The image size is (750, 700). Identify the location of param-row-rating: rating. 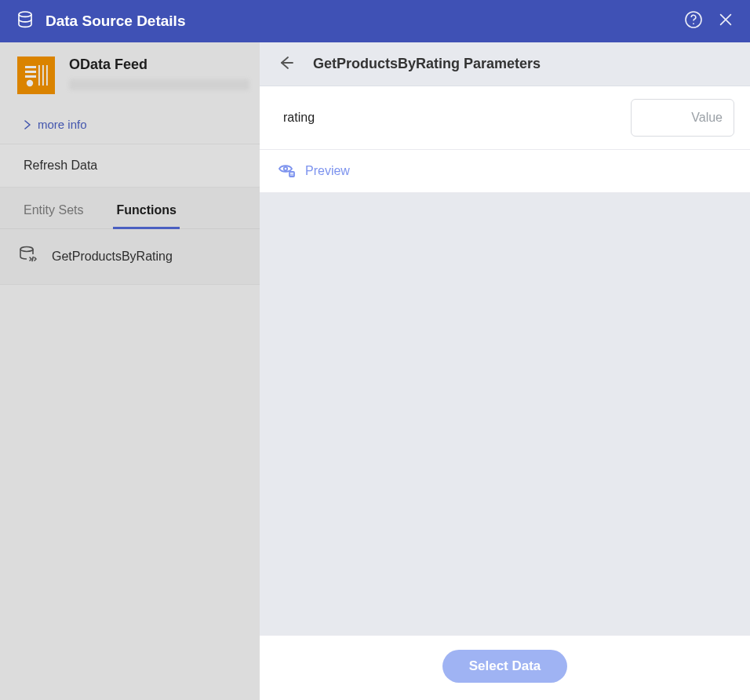
(505, 118).